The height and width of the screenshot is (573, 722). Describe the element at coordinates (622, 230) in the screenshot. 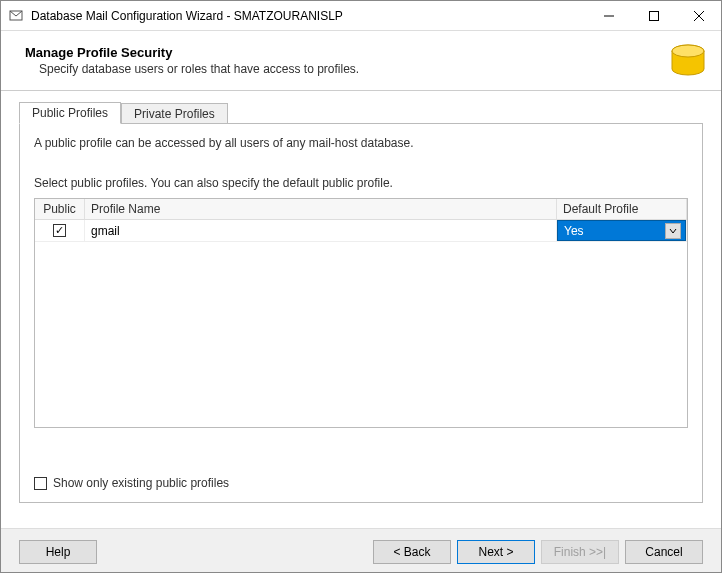

I see `default-profile-dropdown: Yes` at that location.